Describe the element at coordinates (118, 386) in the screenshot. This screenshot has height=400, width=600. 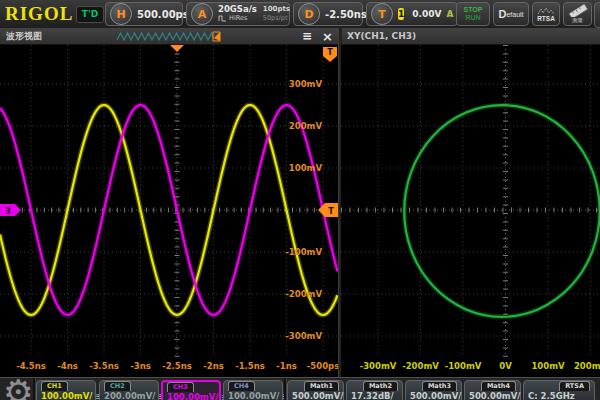
I see `channel-tab: CH2` at that location.